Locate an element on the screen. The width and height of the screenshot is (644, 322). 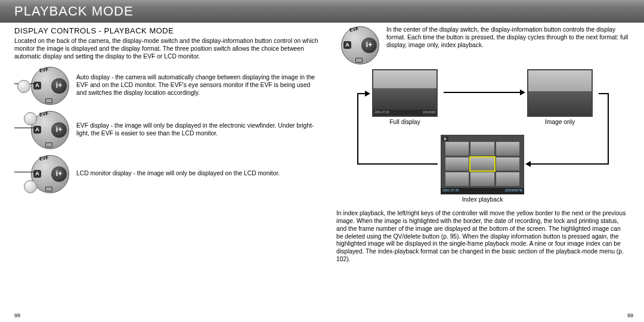
mode-row-evf: EVF A i+ EVF display - the image will on… is located at coordinates (166, 130).